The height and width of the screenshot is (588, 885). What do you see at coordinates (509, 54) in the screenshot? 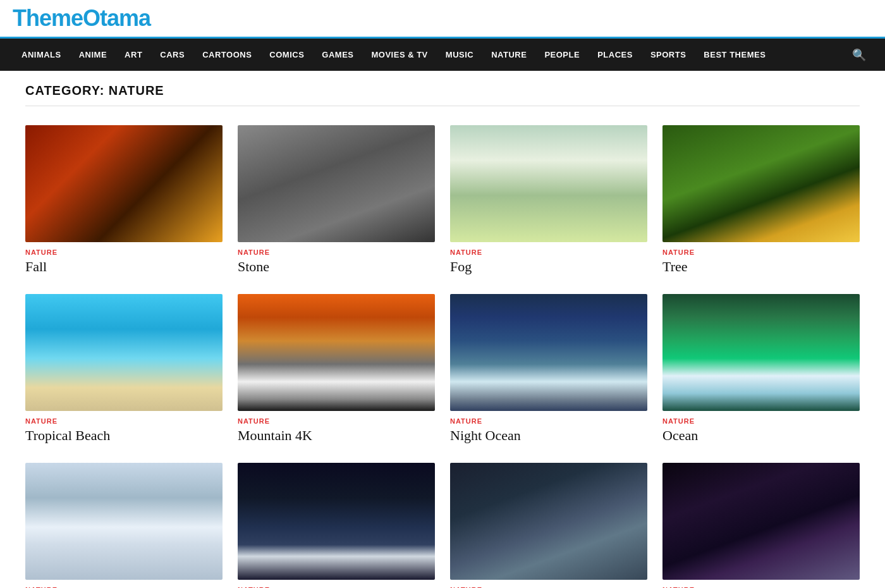
I see `nav-link: NATURE` at bounding box center [509, 54].